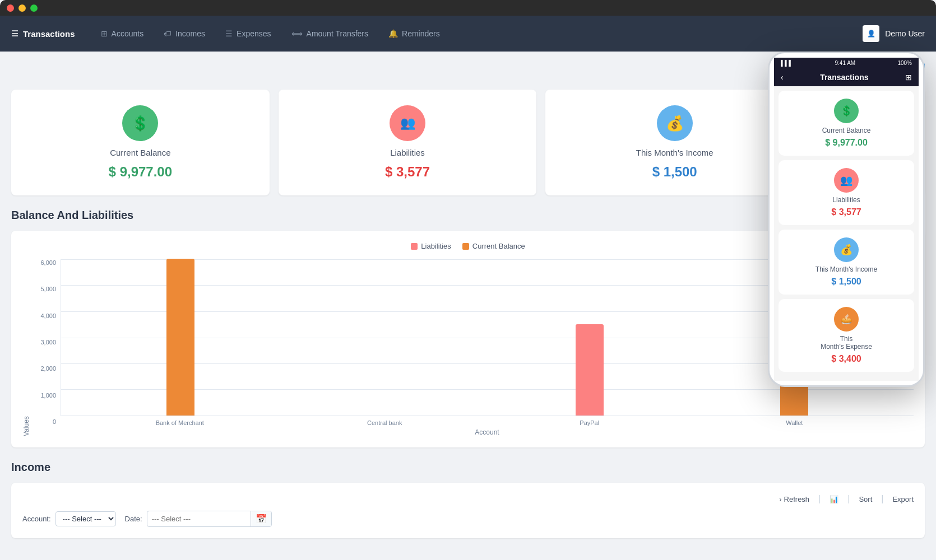  I want to click on y-axis-labels: 6,000 5,000 4,000 3,000 2,000 1,000 0, so click(47, 348).